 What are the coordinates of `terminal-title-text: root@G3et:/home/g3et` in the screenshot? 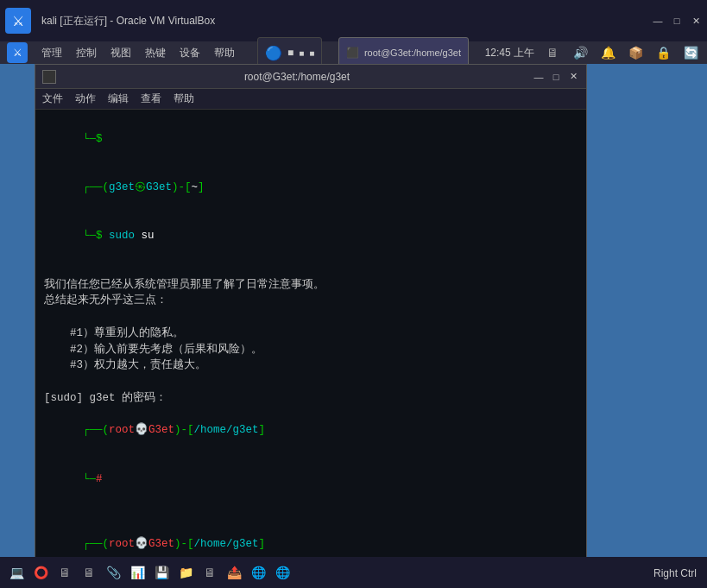 It's located at (297, 77).